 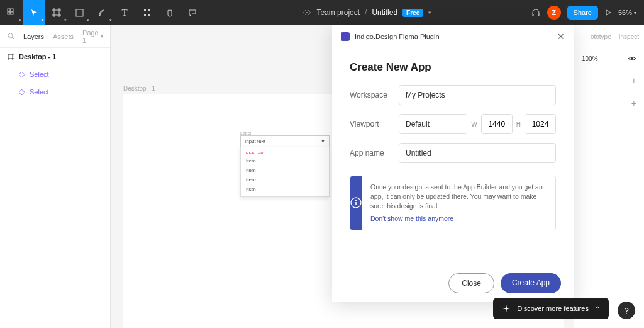 What do you see at coordinates (374, 153) in the screenshot?
I see `appname-label: App name` at bounding box center [374, 153].